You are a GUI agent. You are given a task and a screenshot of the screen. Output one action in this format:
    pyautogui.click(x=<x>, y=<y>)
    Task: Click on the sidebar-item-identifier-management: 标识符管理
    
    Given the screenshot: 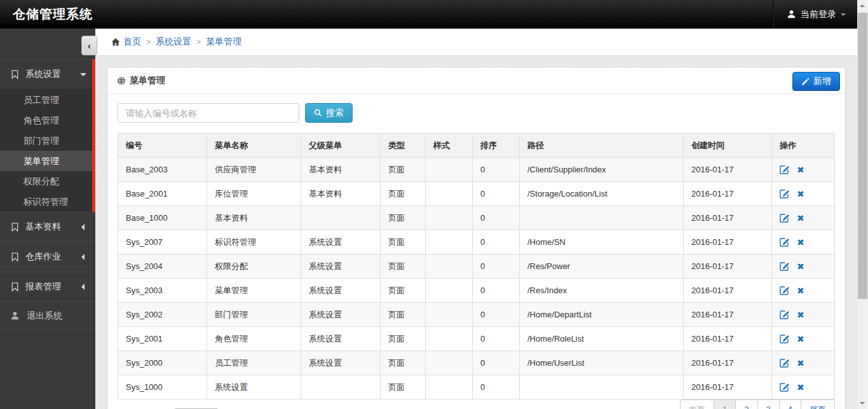 What is the action you would take?
    pyautogui.click(x=48, y=202)
    